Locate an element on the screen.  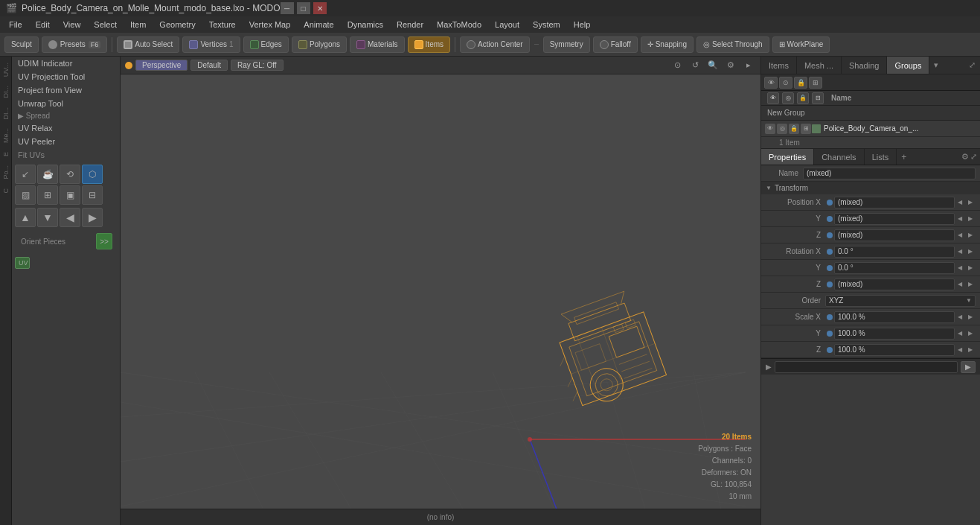
auto-select-button: Auto Select is located at coordinates (148, 45).